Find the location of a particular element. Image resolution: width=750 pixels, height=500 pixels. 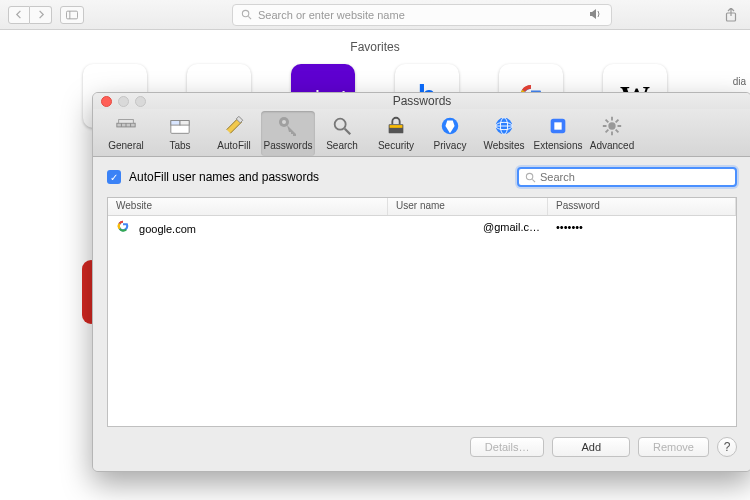

favorites-heading: Favorites is located at coordinates (375, 47).